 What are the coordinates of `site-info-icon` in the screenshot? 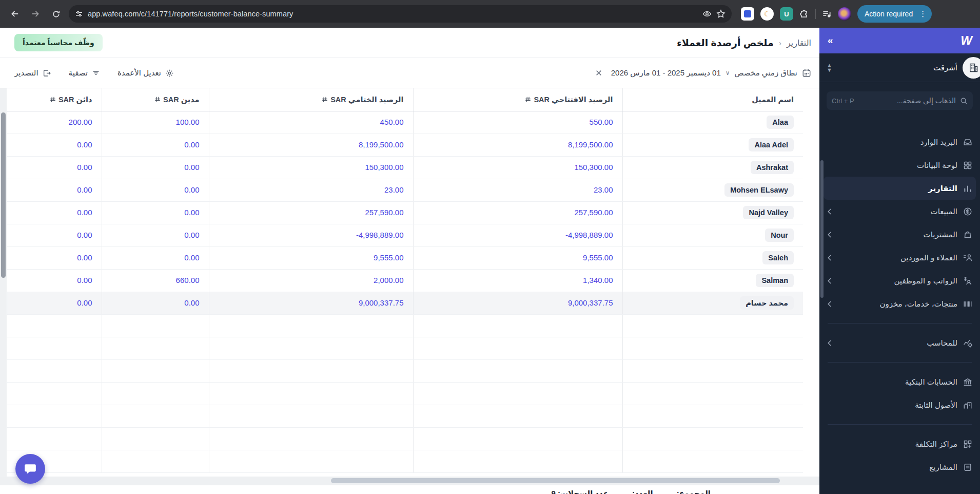 It's located at (79, 14).